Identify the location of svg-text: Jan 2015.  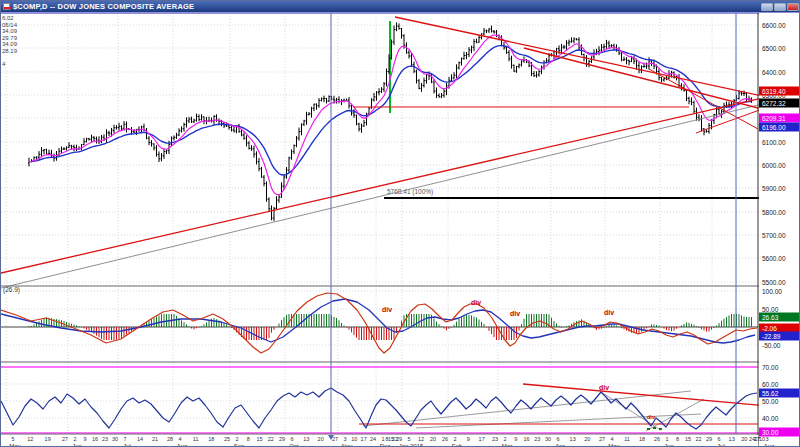
(412, 445).